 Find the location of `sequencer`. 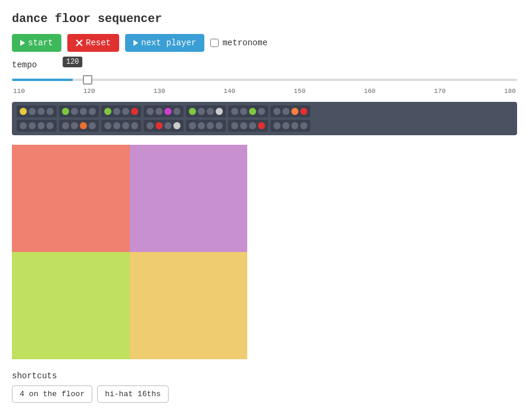

sequencer is located at coordinates (264, 119).